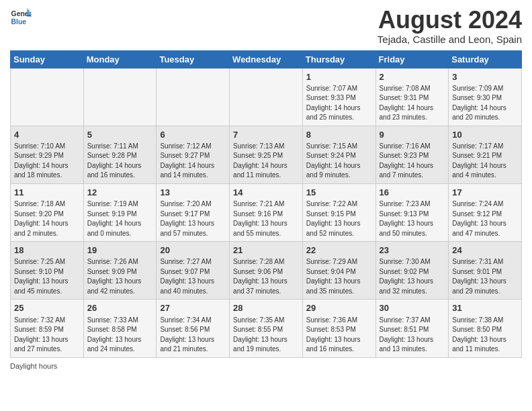 Image resolution: width=532 pixels, height=411 pixels. What do you see at coordinates (412, 308) in the screenshot?
I see `day-number: 30` at bounding box center [412, 308].